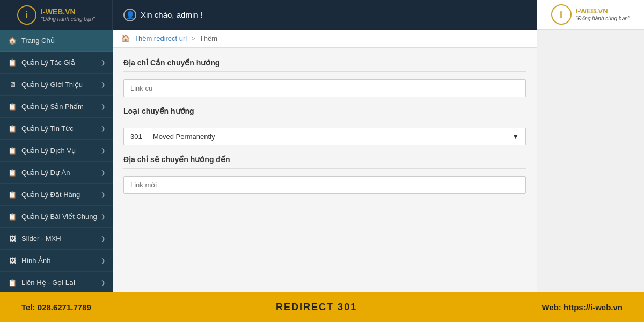 The image size is (644, 322). What do you see at coordinates (325, 169) in the screenshot?
I see `divider3` at bounding box center [325, 169].